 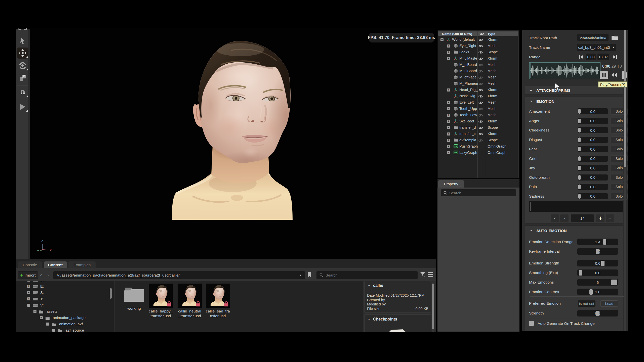 What do you see at coordinates (598, 273) in the screenshot?
I see `auto-emotion-slider: 0.0` at bounding box center [598, 273].